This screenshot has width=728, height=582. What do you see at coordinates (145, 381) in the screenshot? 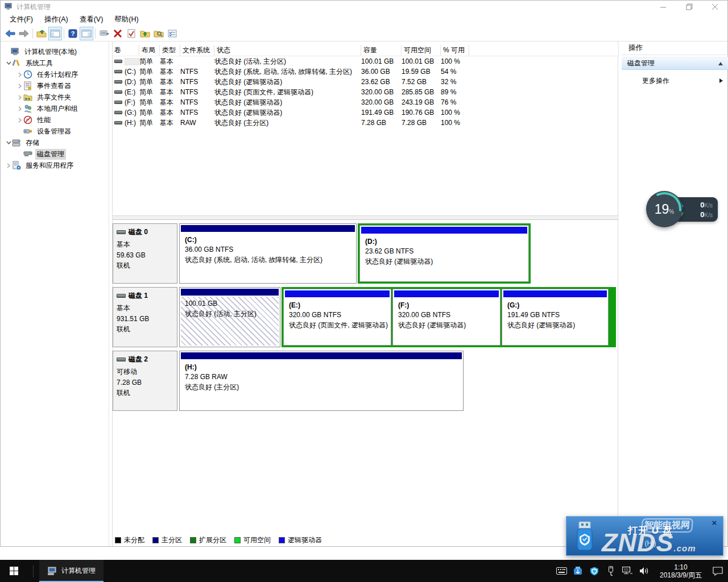
I see `disk-2-label: 磁盘 2 可移动 7.28 GB 联机` at bounding box center [145, 381].